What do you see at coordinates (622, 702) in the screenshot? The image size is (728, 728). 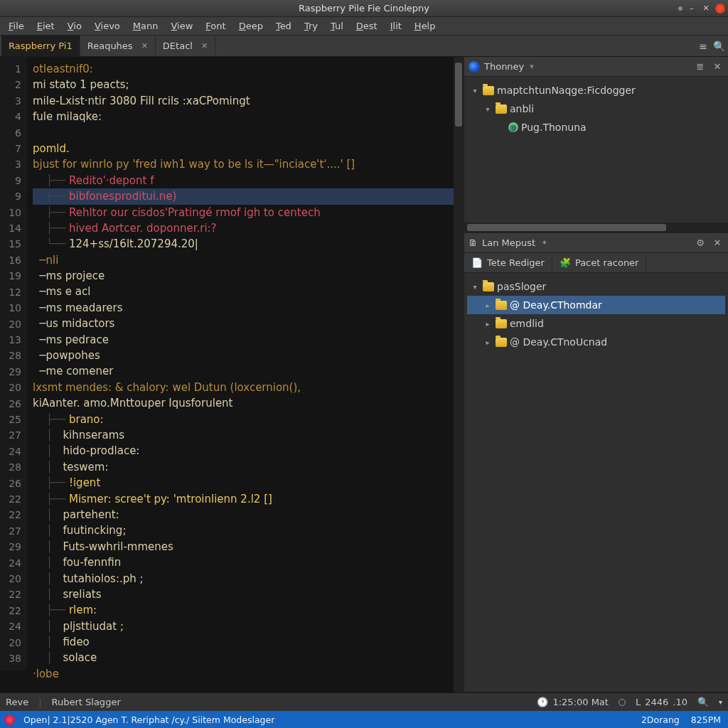 I see `status-circle-icon` at bounding box center [622, 702].